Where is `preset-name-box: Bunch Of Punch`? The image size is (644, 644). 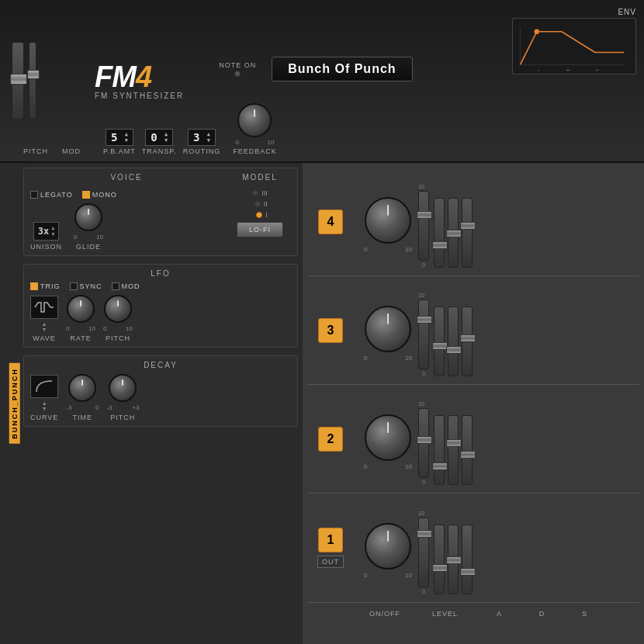
preset-name-box: Bunch Of Punch is located at coordinates (341, 69).